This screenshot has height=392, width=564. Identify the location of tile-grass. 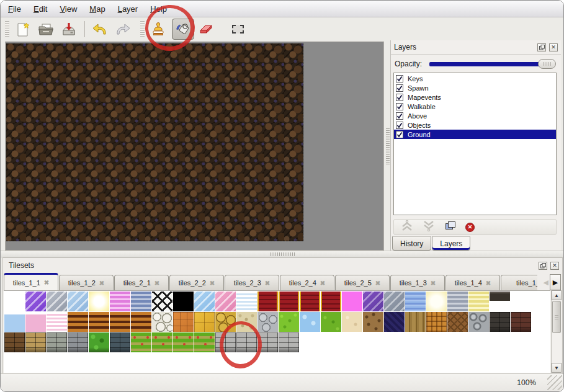
(331, 322).